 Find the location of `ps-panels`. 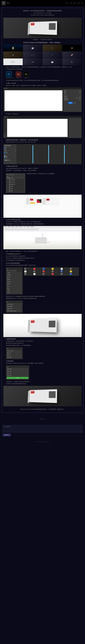

ps-panels is located at coordinates (75, 128).